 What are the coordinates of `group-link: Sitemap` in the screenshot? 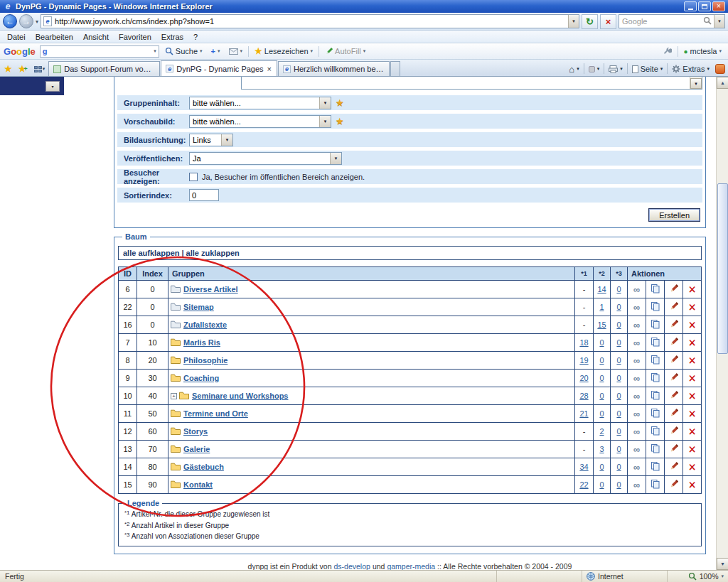 It's located at (199, 307).